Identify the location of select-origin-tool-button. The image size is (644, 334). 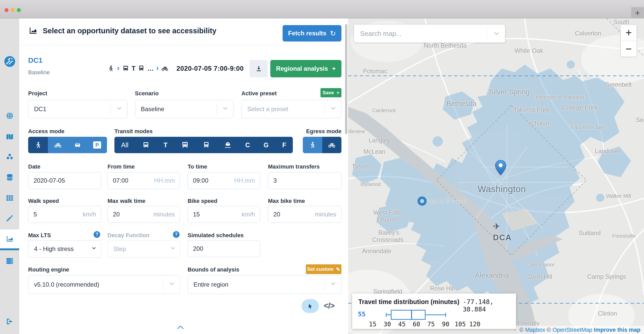
(310, 306).